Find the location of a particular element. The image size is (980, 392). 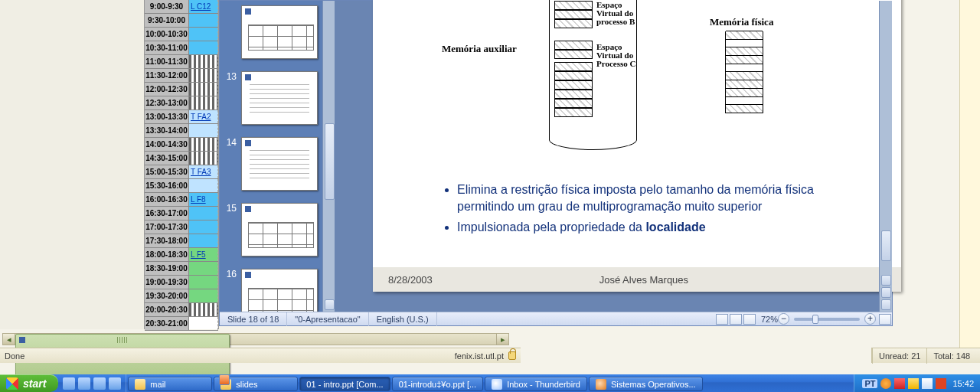

taskbar-task-button: Sistemas Operativos... is located at coordinates (646, 384).